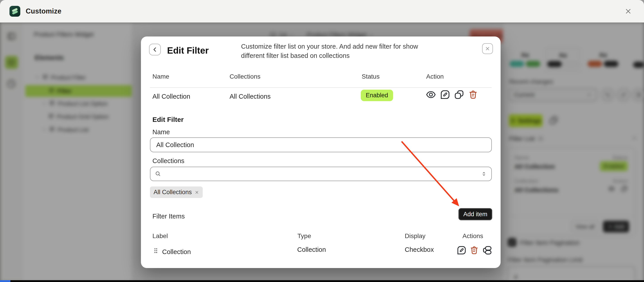  I want to click on status-badge: Enabled, so click(377, 95).